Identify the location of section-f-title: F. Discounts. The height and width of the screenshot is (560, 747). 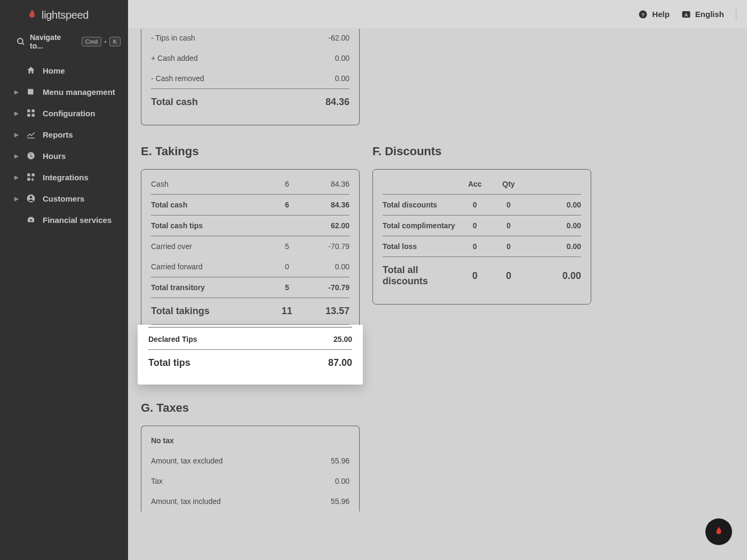
(482, 151).